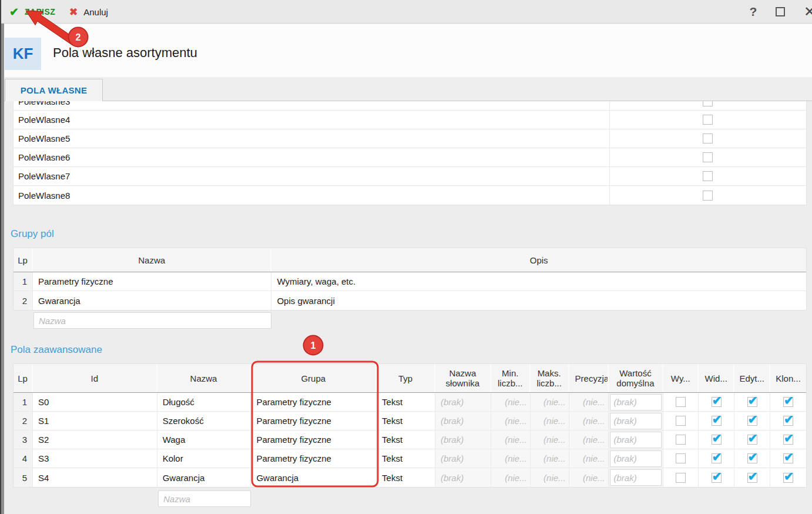  What do you see at coordinates (152, 281) in the screenshot?
I see `nazwa-cell: Parametry fizyczne` at bounding box center [152, 281].